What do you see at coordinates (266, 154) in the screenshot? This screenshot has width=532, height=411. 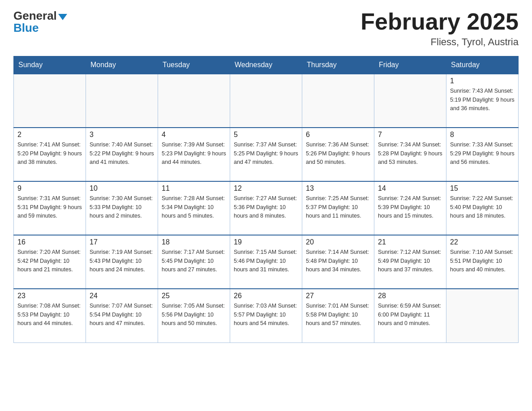 I see `day-info: Sunrise: 7:37 AM Sunset: 5:25 PM Dayligh…` at bounding box center [266, 154].